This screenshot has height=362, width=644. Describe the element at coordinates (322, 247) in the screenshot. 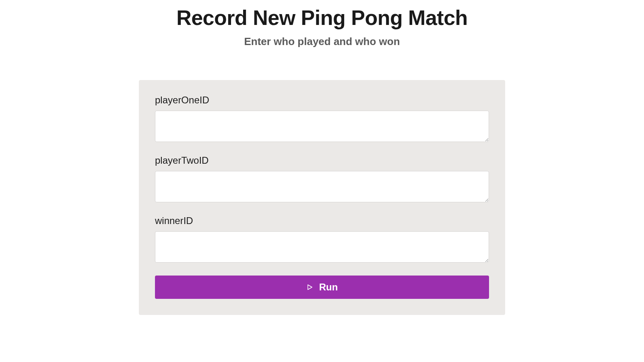

I see `winner-id-input` at that location.